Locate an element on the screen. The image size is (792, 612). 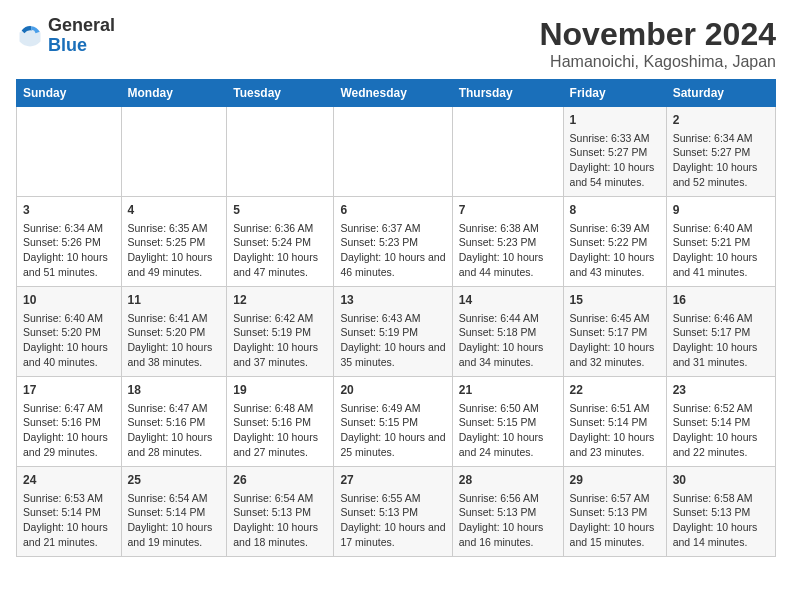
day-number: 11 is located at coordinates (174, 300).